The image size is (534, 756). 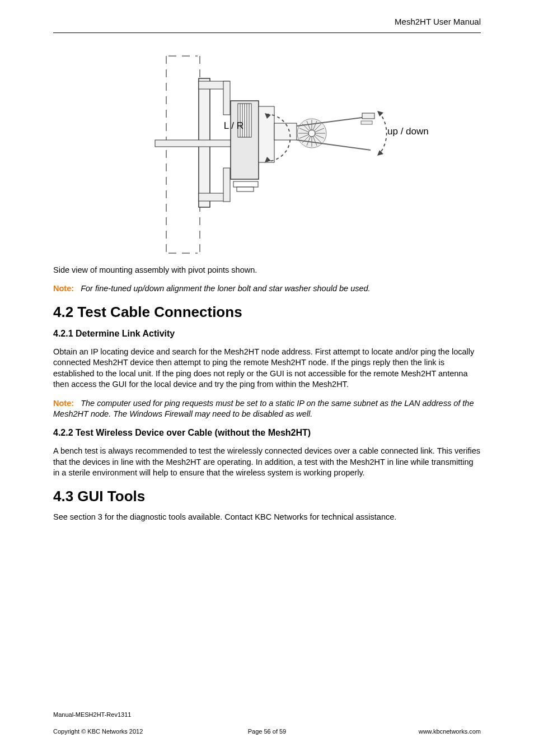 What do you see at coordinates (267, 270) in the screenshot?
I see `figure-caption: Side view of mounting assembly with pivo…` at bounding box center [267, 270].